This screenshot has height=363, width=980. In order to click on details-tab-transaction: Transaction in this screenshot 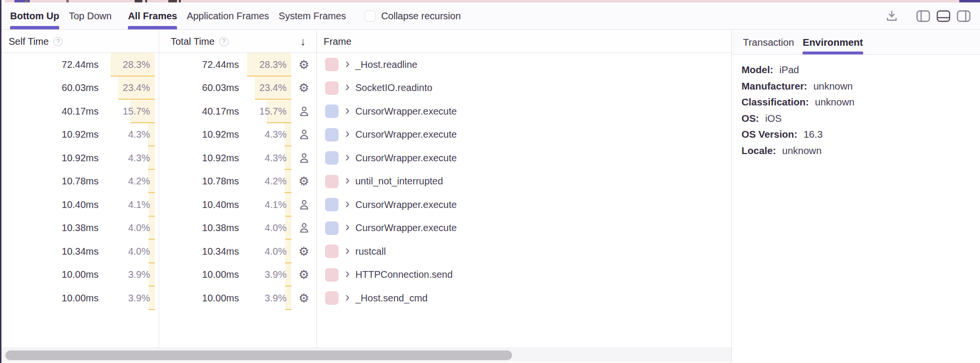, I will do `click(768, 42)`.